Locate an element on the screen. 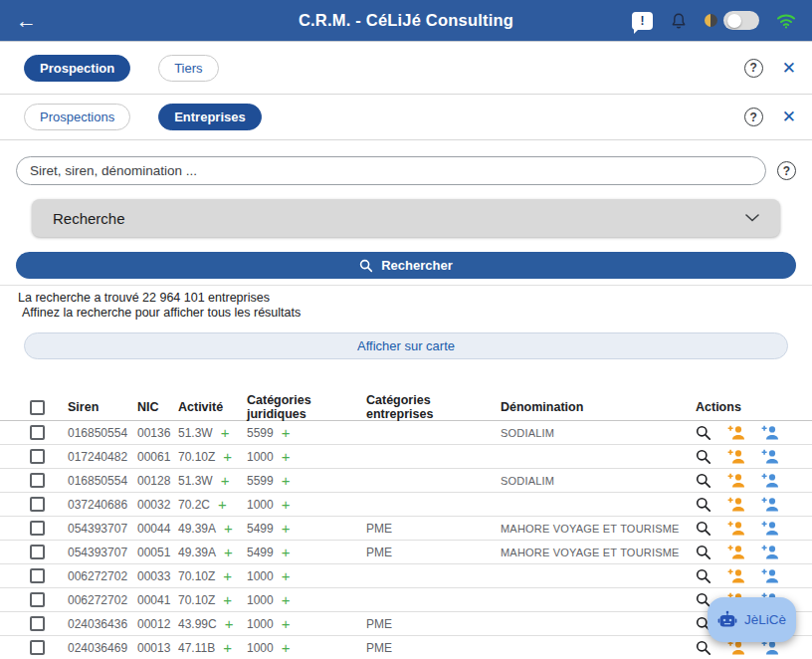  message-alert-icon: ! is located at coordinates (643, 21).